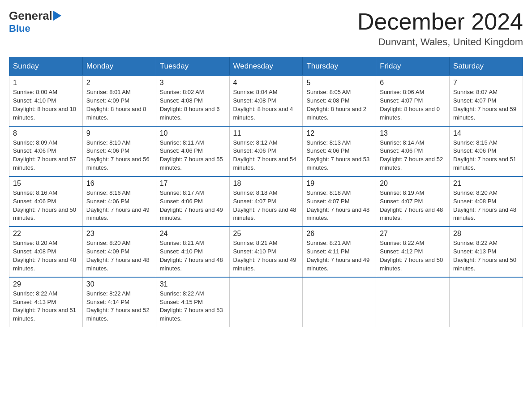  I want to click on day-info: Sunrise: 8:17 AMSunset: 4:06 PMDaylight:…, so click(193, 206).